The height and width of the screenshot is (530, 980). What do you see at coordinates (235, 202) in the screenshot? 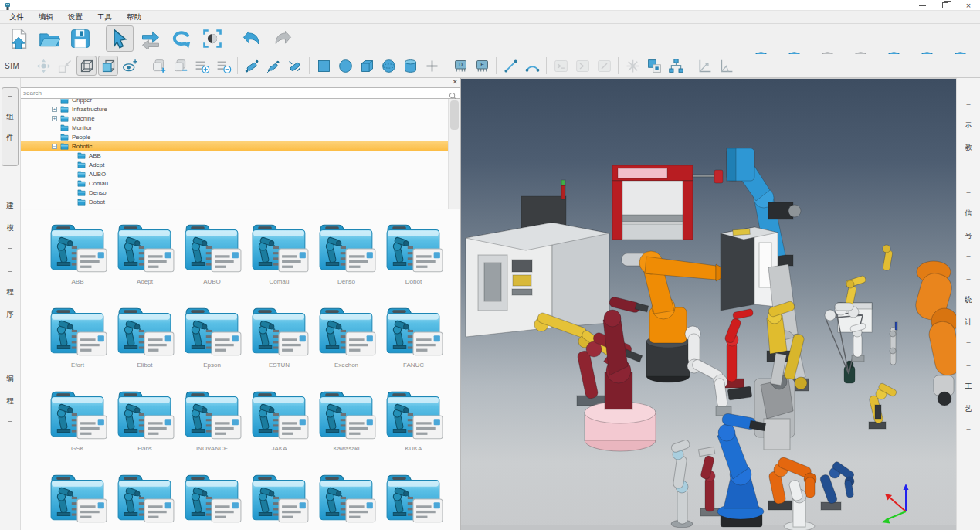
I see `tree-item-dobot: Dobot` at bounding box center [235, 202].